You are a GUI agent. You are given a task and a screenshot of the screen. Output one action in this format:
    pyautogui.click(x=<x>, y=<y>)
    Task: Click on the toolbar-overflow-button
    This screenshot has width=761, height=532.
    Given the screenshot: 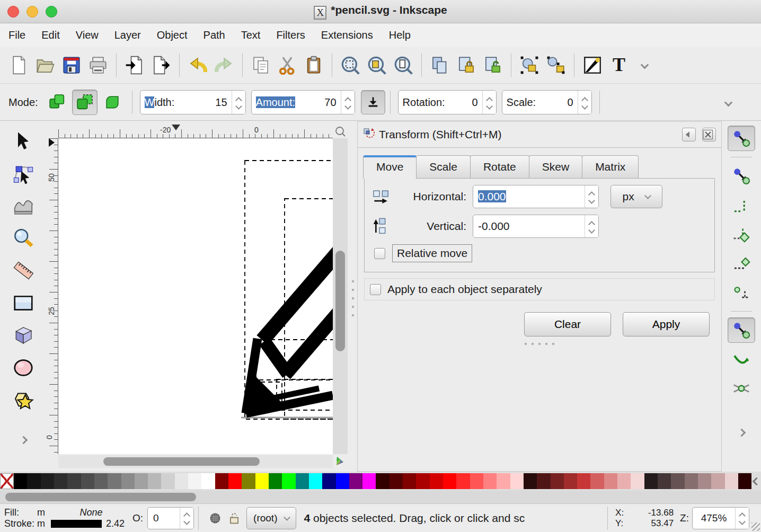 What is the action you would take?
    pyautogui.click(x=644, y=65)
    